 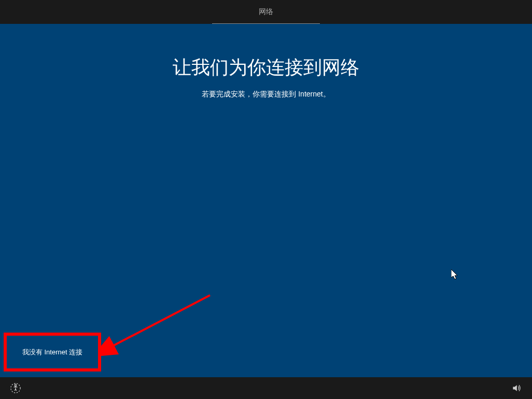 I want to click on volume-icon, so click(x=516, y=388).